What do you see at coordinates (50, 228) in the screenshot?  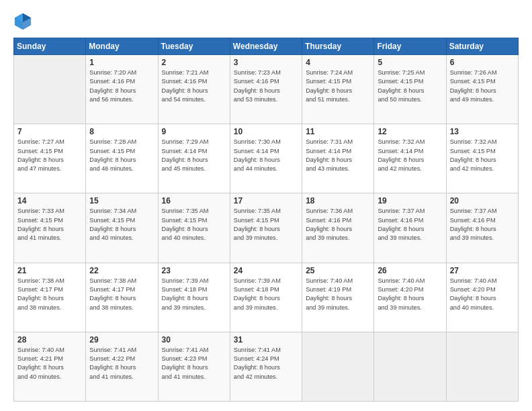 I see `calendar-cell: 14Sunrise: 7:33 AMSunset: 4:15 PMDayligh…` at bounding box center [50, 228].